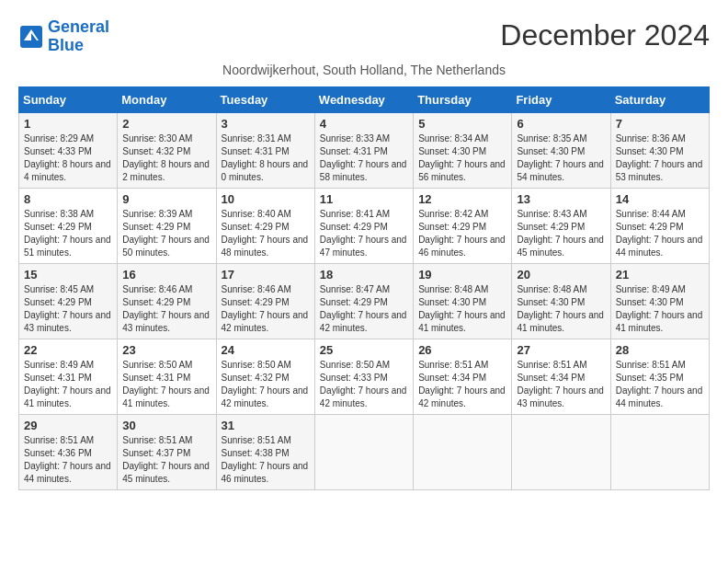  Describe the element at coordinates (68, 376) in the screenshot. I see `calendar-cell: 22 Sunrise: 8:49 AMSunset: 4:31 PMDaylig…` at that location.